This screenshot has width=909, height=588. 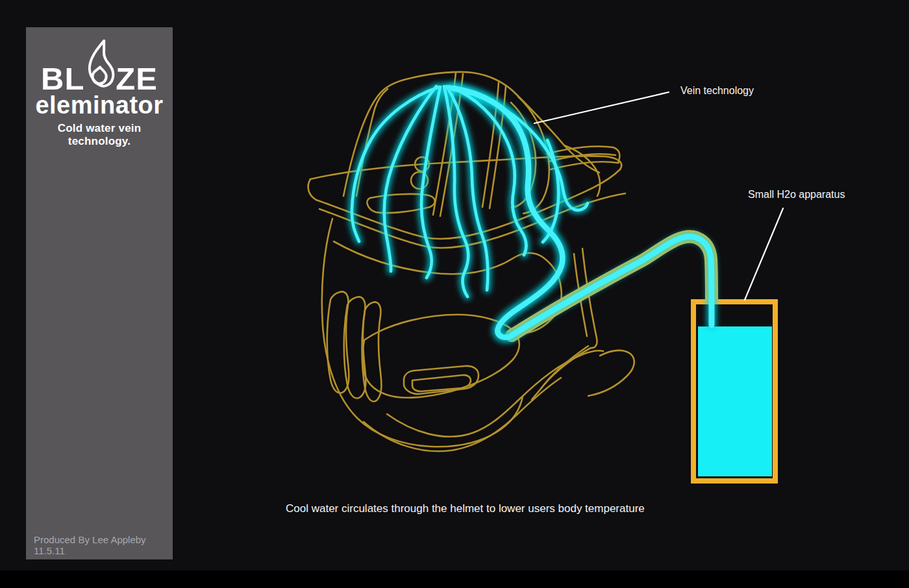 I want to click on brand-word-left: BL, so click(x=62, y=79).